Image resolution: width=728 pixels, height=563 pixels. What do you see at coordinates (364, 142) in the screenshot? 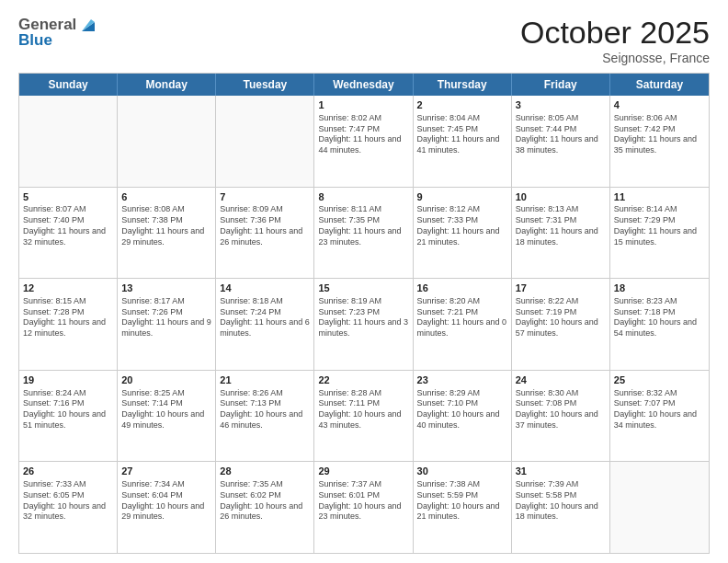
I see `calendar-cell-day-1: 1Sunrise: 8:02 AM Sunset: 7:47 PM Daylig…` at bounding box center [364, 142].